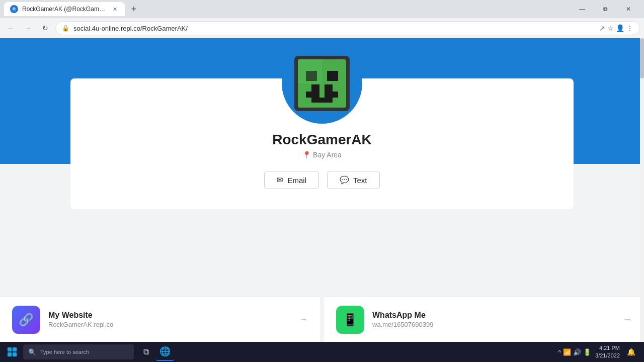 Image resolution: width=644 pixels, height=362 pixels. What do you see at coordinates (11, 28) in the screenshot?
I see `back-button: ←` at bounding box center [11, 28].